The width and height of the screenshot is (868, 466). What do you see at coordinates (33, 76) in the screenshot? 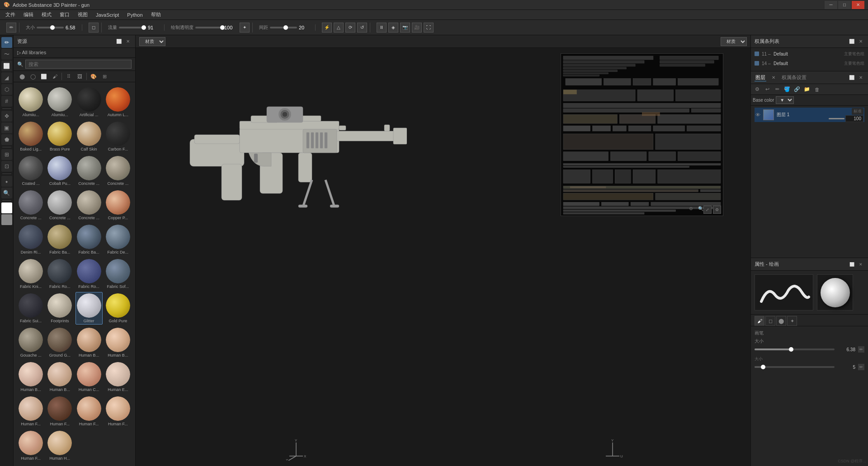
I see `lib-circle-btn: ◯` at bounding box center [33, 76].